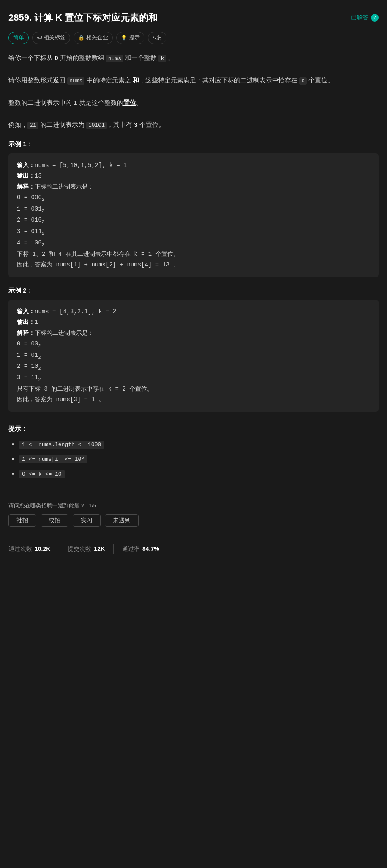  I want to click on output-label-1: 输出：, so click(26, 176).